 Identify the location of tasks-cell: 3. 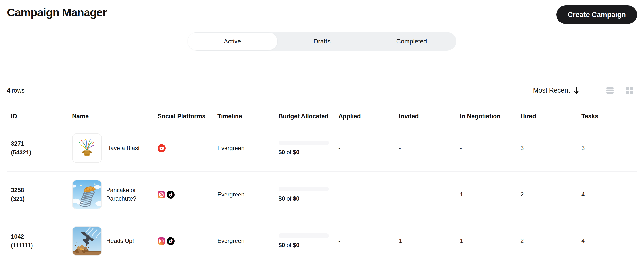
(607, 148).